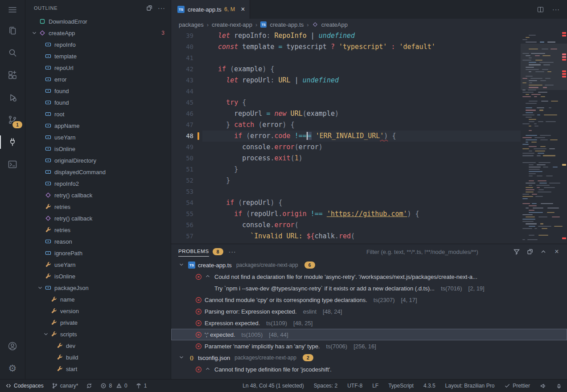 The image size is (567, 392). Describe the element at coordinates (114, 386) in the screenshot. I see `problems-summary: 8 0` at that location.